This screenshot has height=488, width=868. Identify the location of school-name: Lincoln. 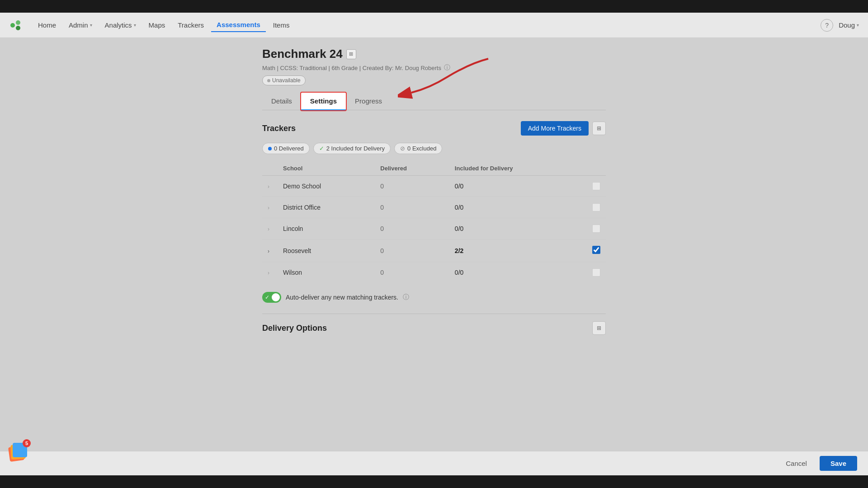
(326, 229).